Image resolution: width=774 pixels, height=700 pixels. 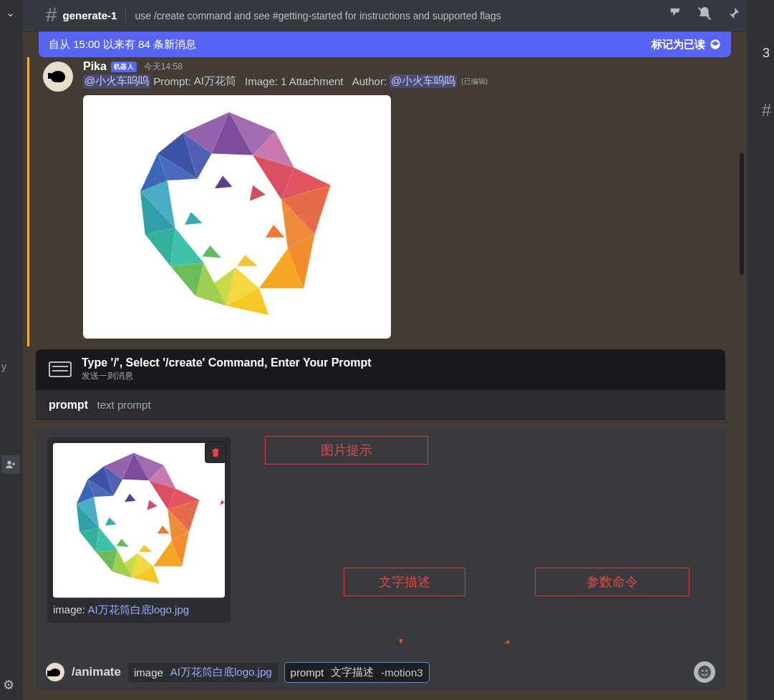 I want to click on message-attachment-image, so click(x=237, y=217).